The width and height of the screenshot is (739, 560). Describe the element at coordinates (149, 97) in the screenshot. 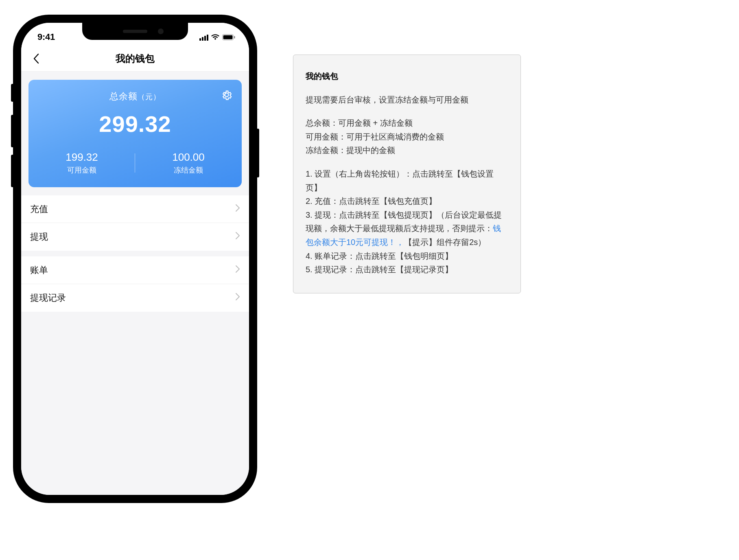

I see `balance-unit: （元）` at that location.